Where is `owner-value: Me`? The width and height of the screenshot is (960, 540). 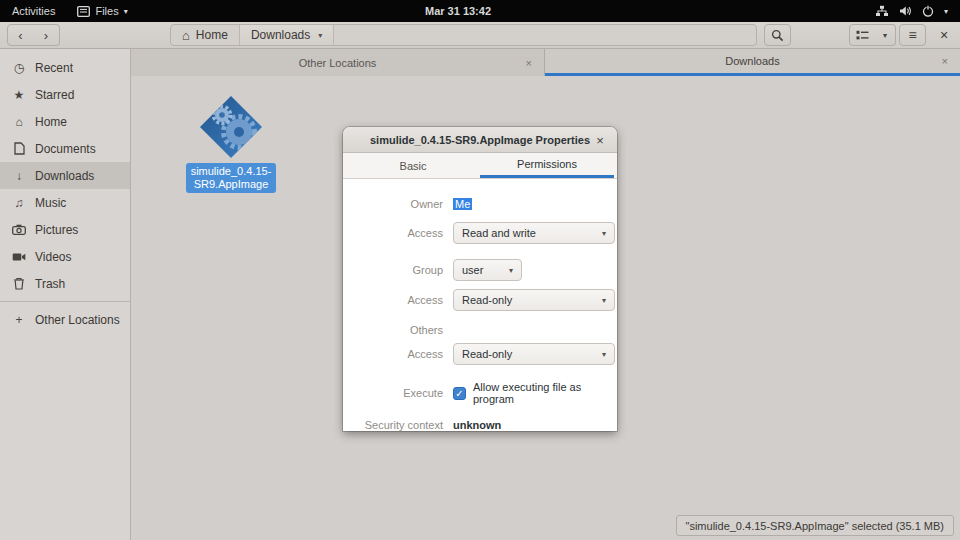
owner-value: Me is located at coordinates (462, 204).